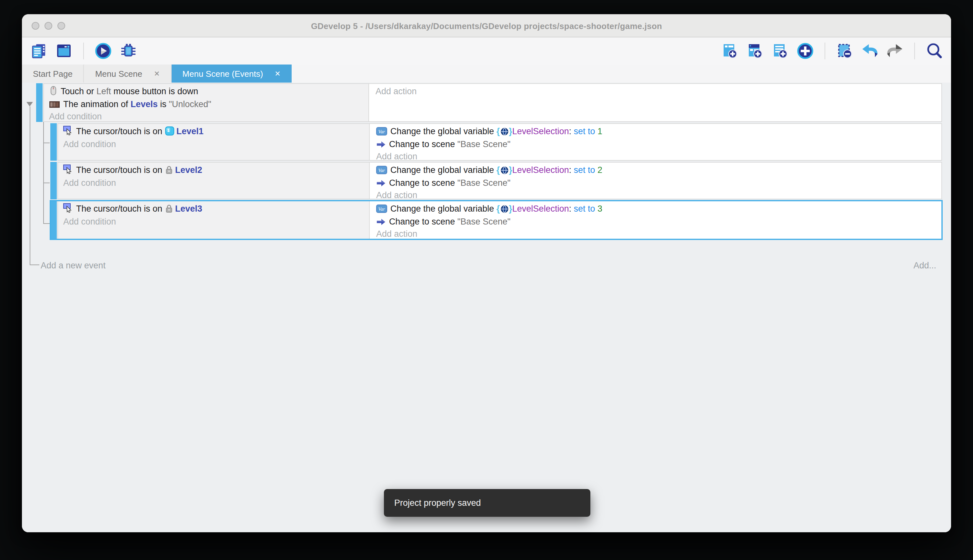  What do you see at coordinates (486, 26) in the screenshot?
I see `titlebar: GDevelop 5 - /Users/dkarakay/Documents/G…` at bounding box center [486, 26].